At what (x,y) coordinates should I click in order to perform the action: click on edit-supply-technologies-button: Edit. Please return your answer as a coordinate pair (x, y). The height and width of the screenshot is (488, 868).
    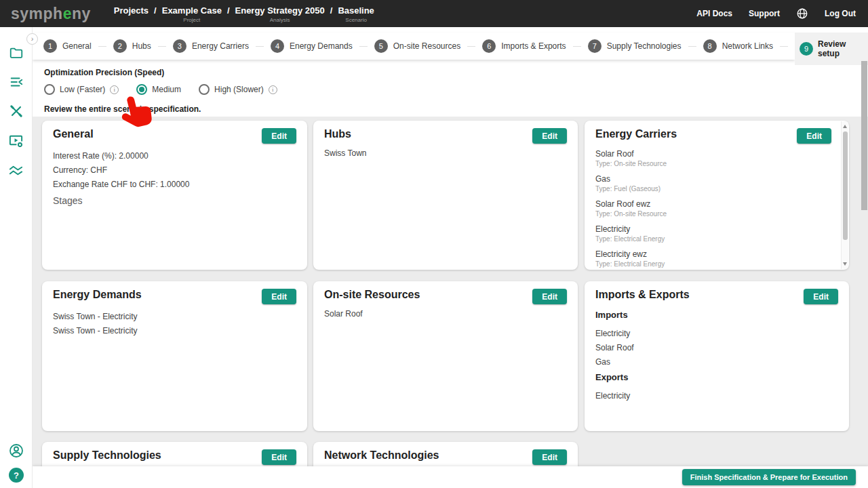
    Looking at the image, I should click on (279, 457).